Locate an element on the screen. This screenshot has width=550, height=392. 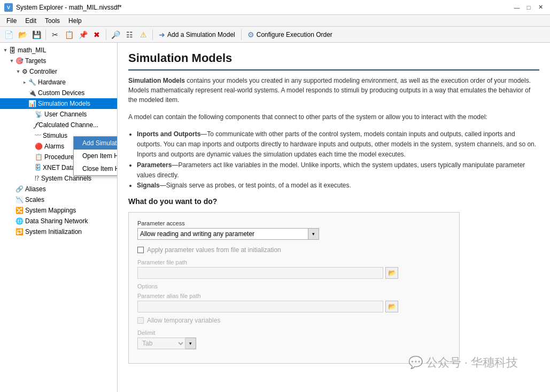
tree-icon-data-sharing-network: 🌐 is located at coordinates (19, 221).